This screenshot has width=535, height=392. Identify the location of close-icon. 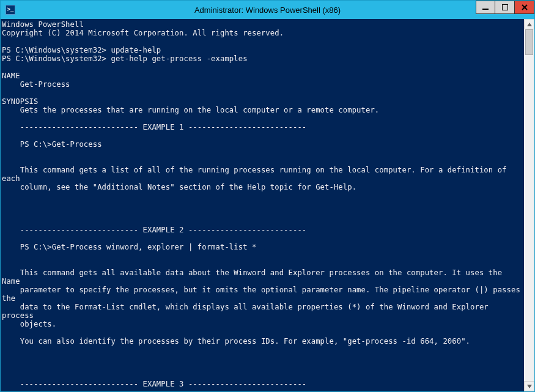
(525, 7).